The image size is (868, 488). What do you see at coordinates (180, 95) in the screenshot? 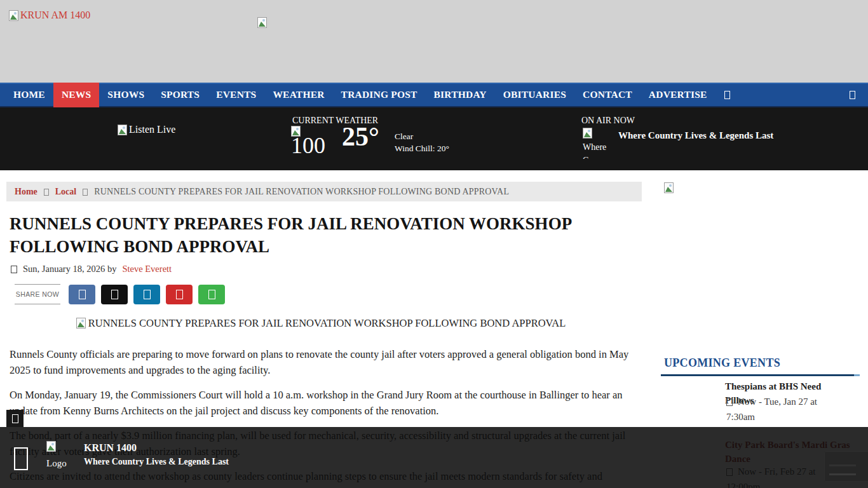
I see `nav-item-sports: SPORTS` at bounding box center [180, 95].